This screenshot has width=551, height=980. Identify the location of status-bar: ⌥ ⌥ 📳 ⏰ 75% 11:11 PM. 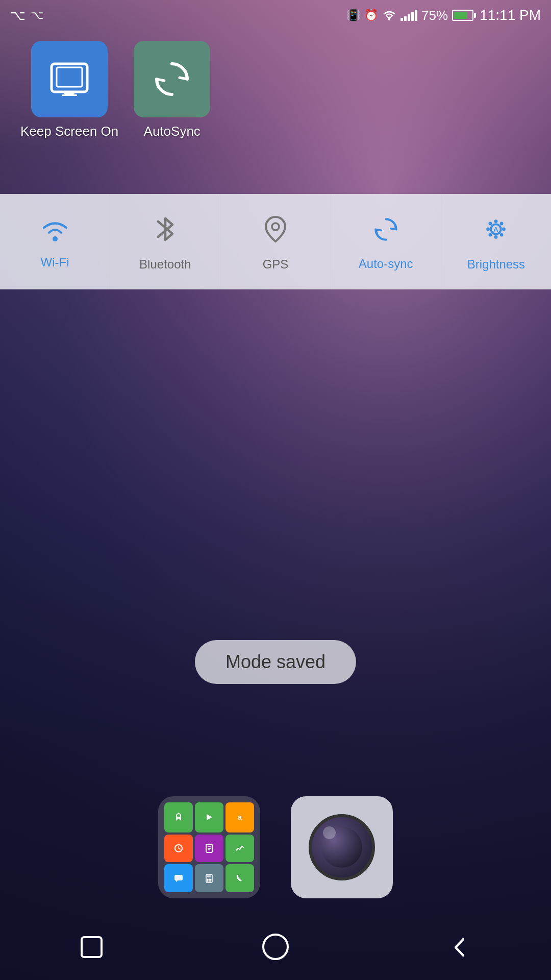
(276, 15).